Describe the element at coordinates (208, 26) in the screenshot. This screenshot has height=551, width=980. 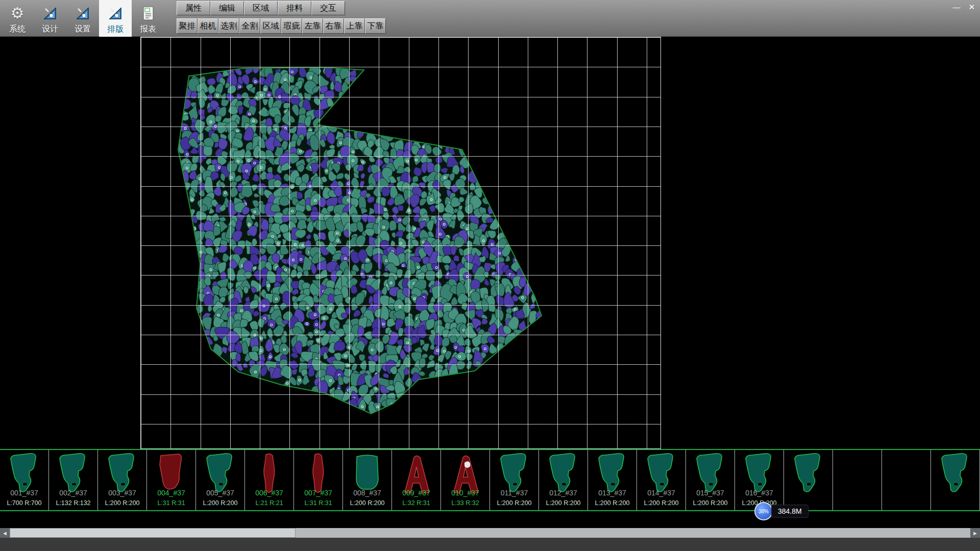
I see `tool-button-2: 相机` at that location.